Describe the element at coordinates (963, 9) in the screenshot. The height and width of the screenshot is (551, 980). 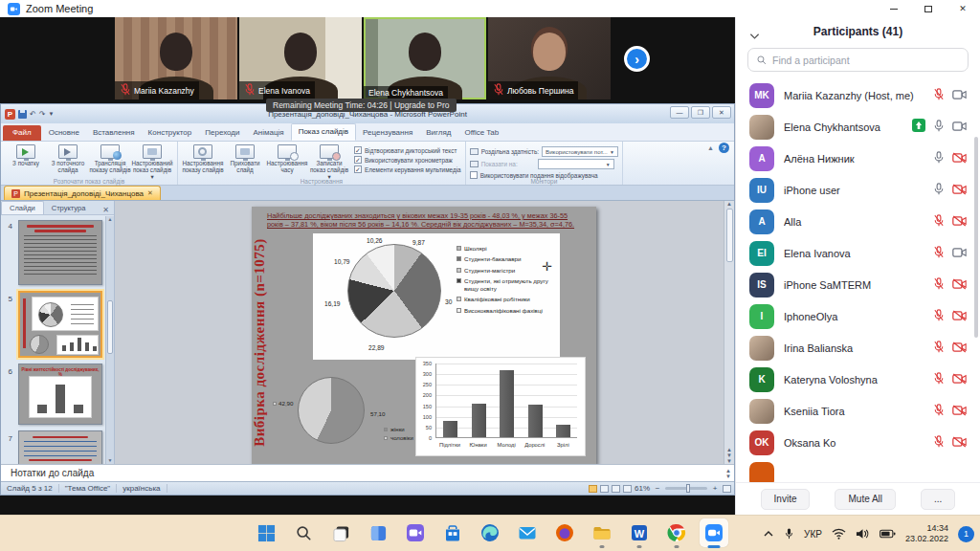
I see `close-button: ✕` at that location.